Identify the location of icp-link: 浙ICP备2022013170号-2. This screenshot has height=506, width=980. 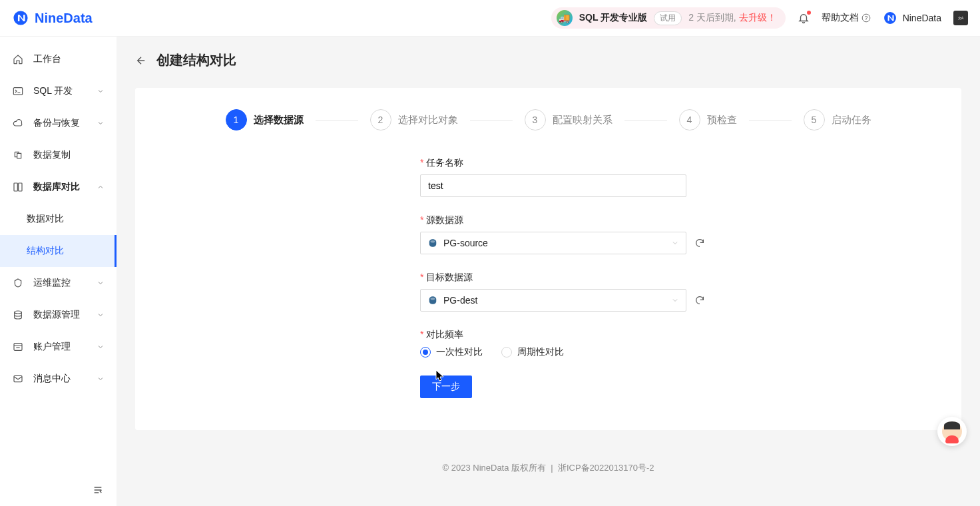
(606, 467).